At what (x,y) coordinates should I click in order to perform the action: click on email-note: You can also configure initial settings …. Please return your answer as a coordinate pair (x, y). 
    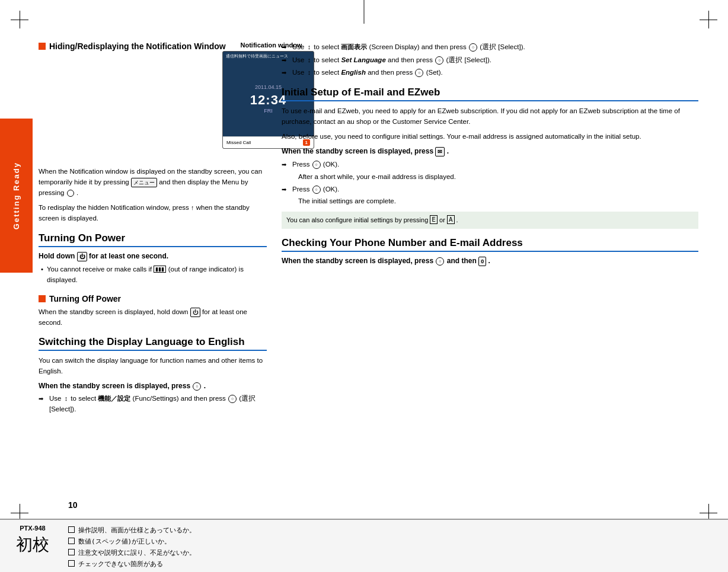
    Looking at the image, I should click on (490, 221).